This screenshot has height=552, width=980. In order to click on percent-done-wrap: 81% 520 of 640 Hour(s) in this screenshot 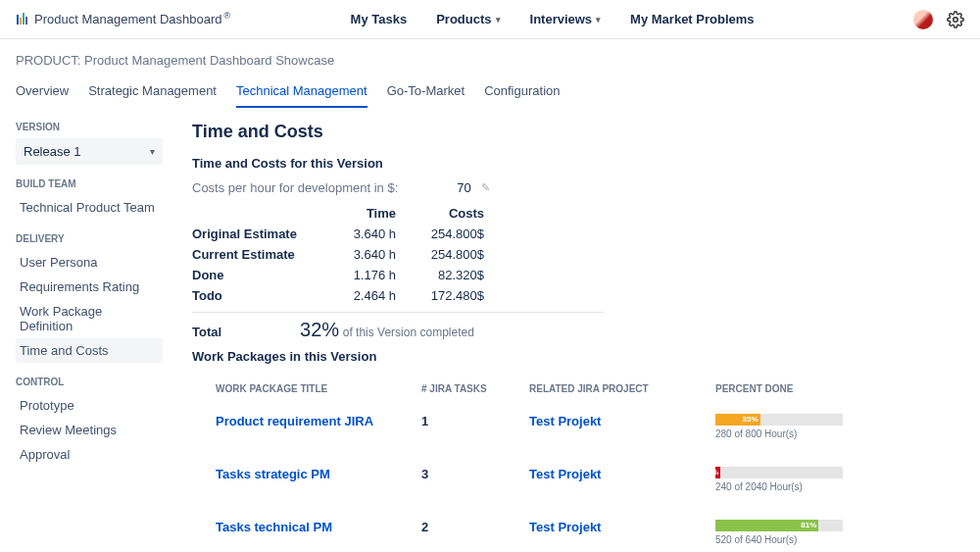, I will do `click(779, 532)`.